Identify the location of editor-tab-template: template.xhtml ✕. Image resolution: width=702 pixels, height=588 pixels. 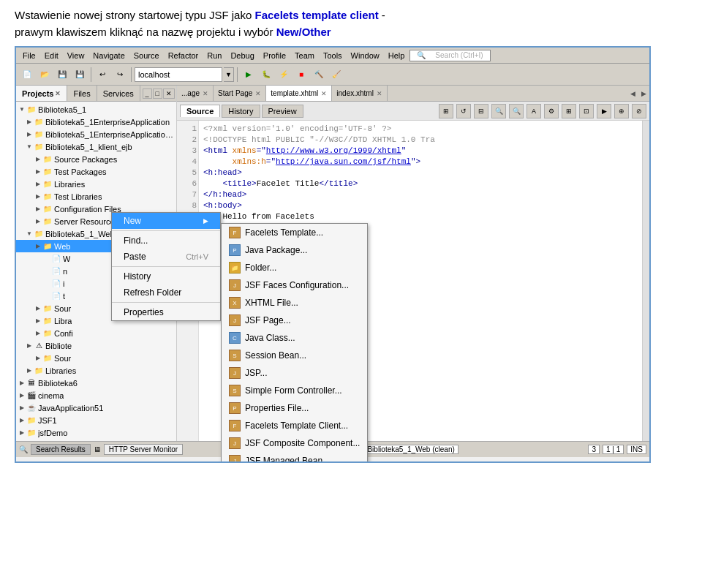
(299, 94).